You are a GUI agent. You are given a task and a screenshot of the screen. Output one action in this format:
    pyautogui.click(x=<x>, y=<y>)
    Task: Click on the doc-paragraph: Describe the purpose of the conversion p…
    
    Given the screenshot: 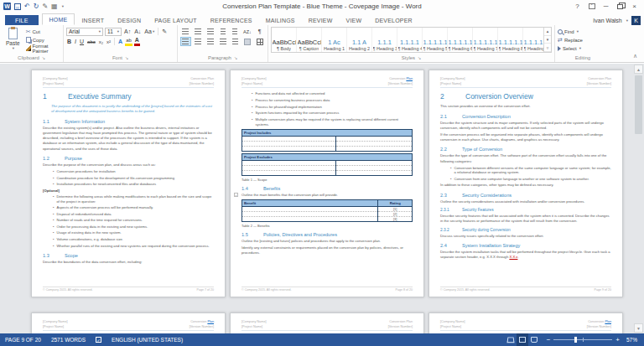 What is the action you would take?
    pyautogui.click(x=128, y=165)
    